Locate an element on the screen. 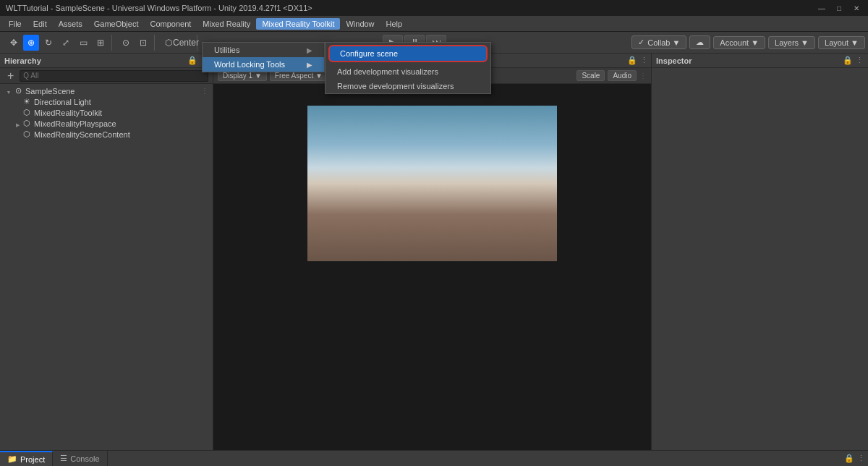 This screenshot has height=466, width=868. tree-item-mrtk: ⬡ MixedRealityToolkit is located at coordinates (106, 113).